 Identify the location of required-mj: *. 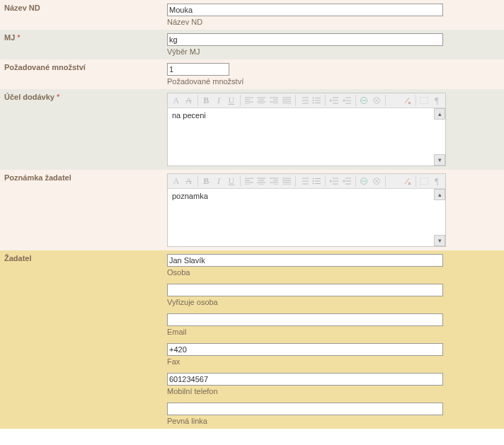
(18, 37).